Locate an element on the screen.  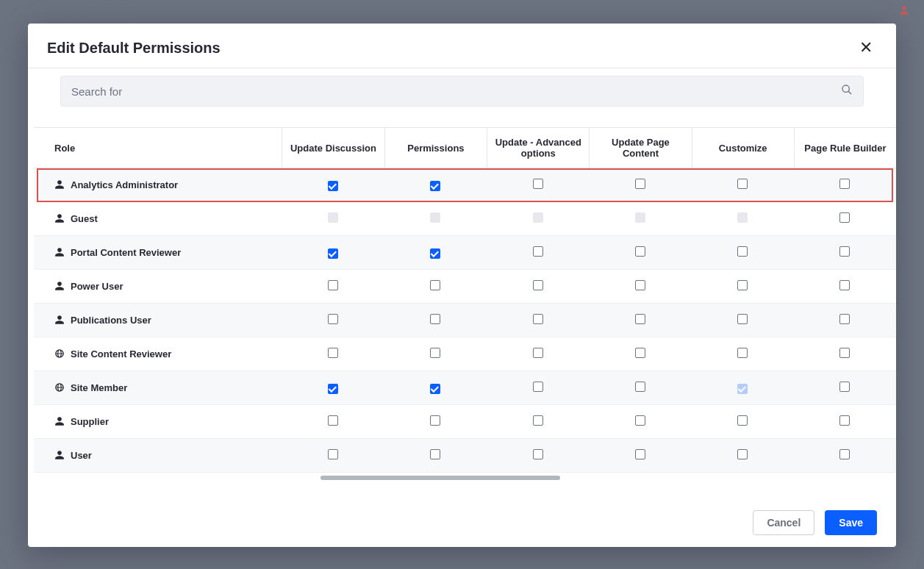
role-name: Supplier is located at coordinates (90, 422).